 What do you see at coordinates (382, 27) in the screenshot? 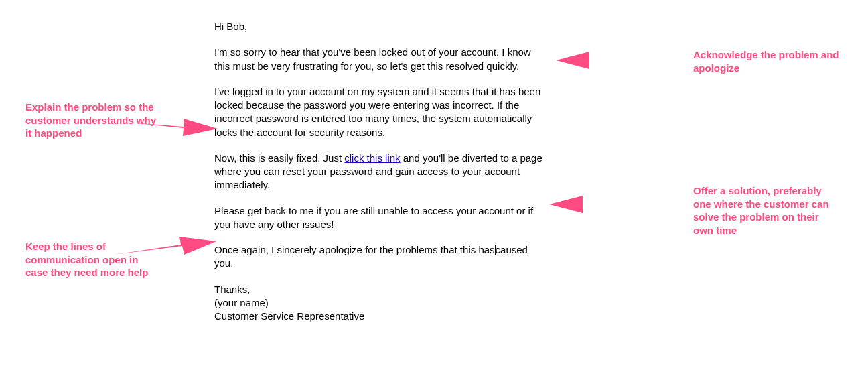
I see `greeting: Hi Bob,` at bounding box center [382, 27].